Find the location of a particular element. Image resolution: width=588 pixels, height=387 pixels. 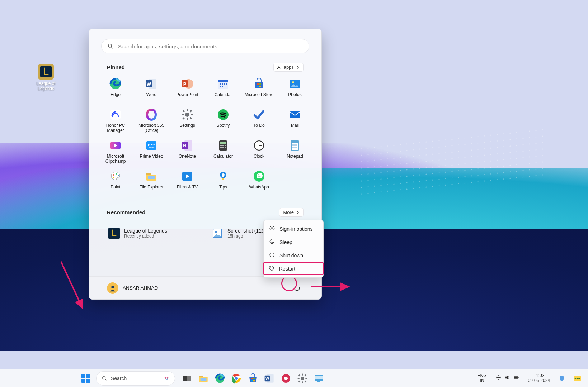

powerpoint-icon: P is located at coordinates (187, 84).